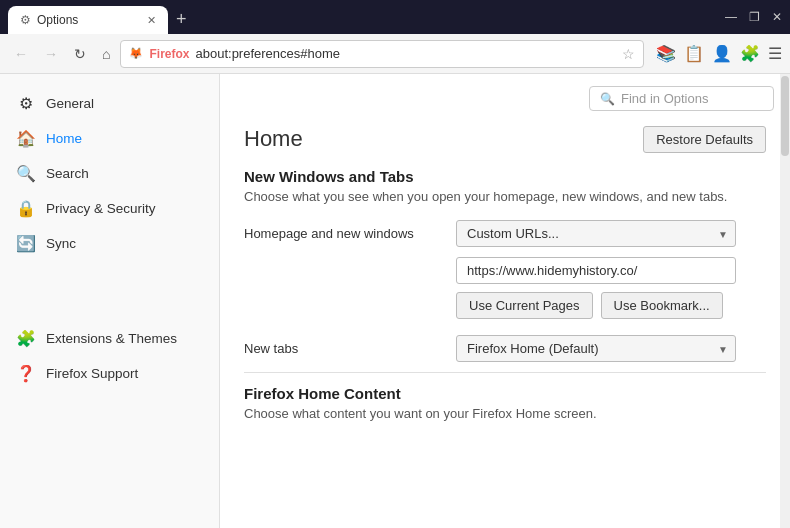 This screenshot has width=790, height=528. What do you see at coordinates (666, 54) in the screenshot?
I see `library-icon: 📚` at bounding box center [666, 54].